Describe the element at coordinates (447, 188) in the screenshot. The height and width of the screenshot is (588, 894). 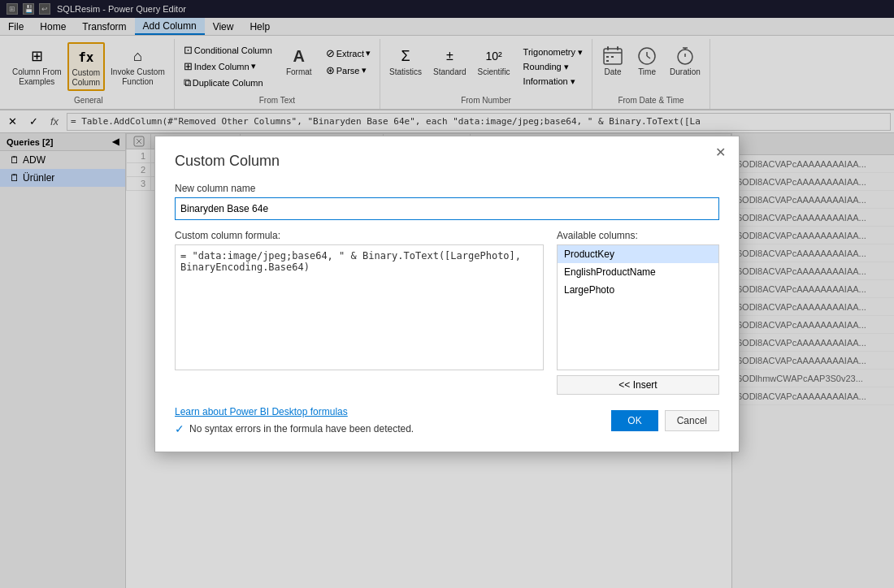
I see `modal-column-name-label: New column name` at that location.